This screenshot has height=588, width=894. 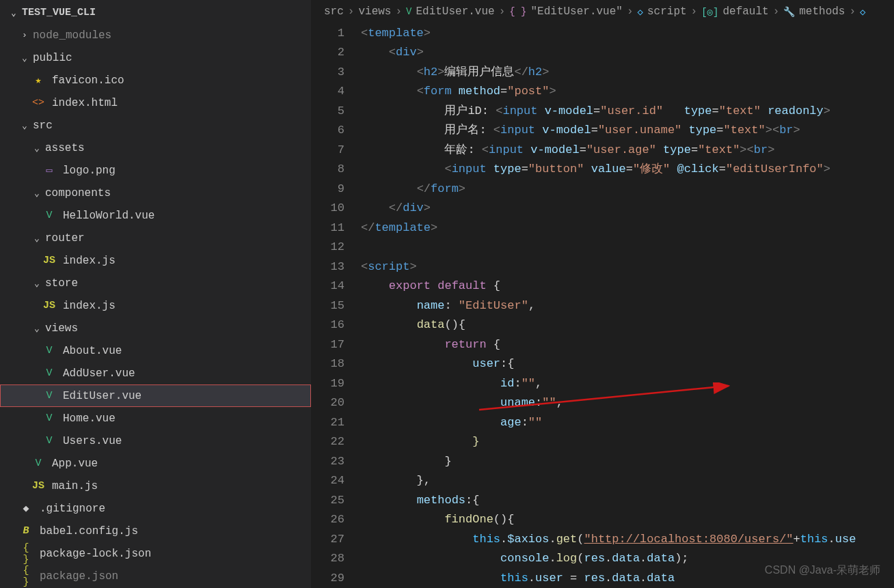 I want to click on file-item: VUsers.vue, so click(x=156, y=441).